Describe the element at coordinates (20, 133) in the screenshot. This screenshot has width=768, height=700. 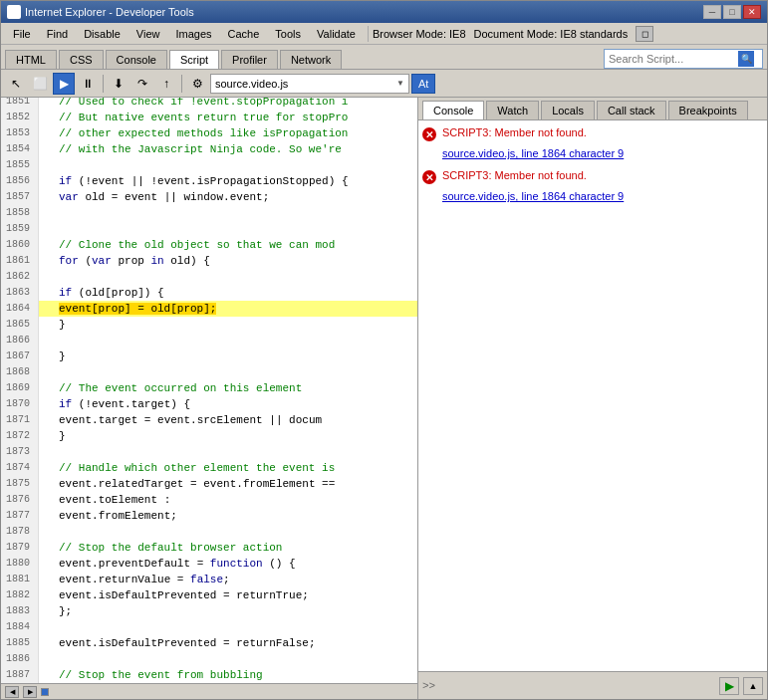
I see `line-number: 1853` at that location.